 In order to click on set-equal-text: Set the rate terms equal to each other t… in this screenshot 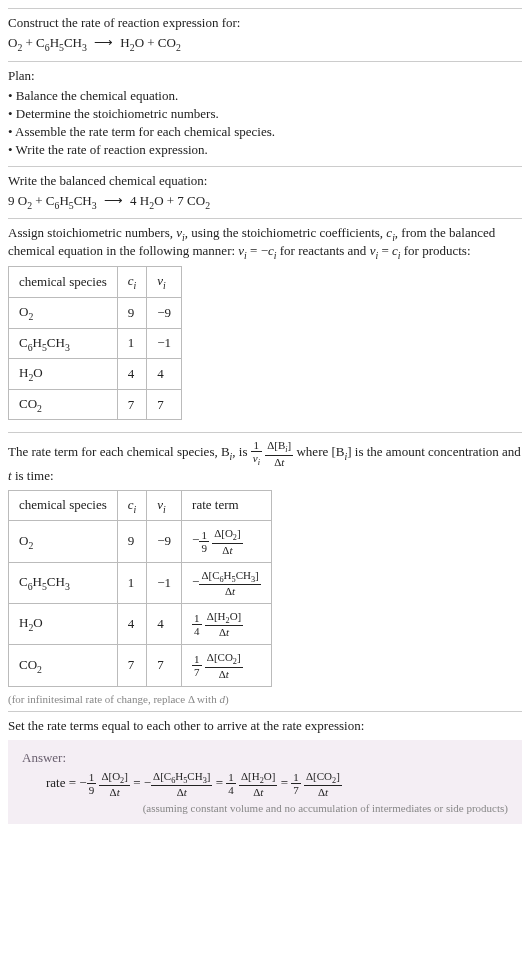, I will do `click(265, 726)`.